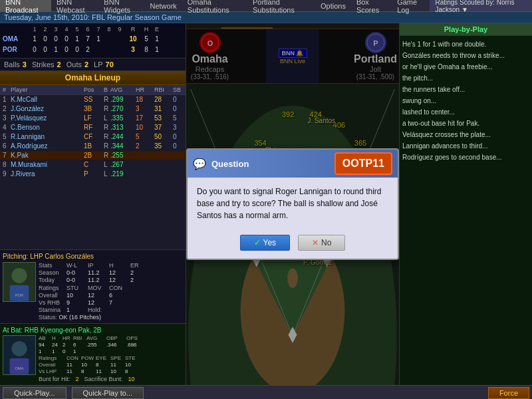  Describe the element at coordinates (163, 5) in the screenshot. I see `menu-network: Network` at that location.